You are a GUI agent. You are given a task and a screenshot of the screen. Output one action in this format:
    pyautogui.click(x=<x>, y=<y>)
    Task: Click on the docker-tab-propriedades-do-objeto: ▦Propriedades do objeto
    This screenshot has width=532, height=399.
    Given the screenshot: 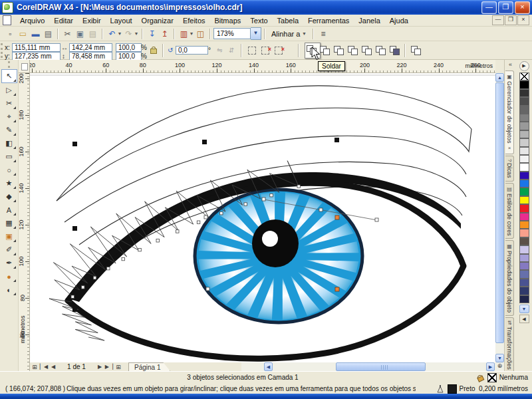 What is the action you would take?
    pyautogui.click(x=509, y=278)
    